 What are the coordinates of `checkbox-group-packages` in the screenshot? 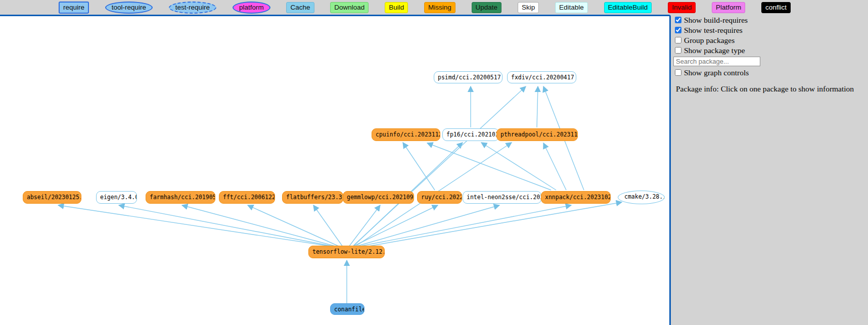 It's located at (678, 40).